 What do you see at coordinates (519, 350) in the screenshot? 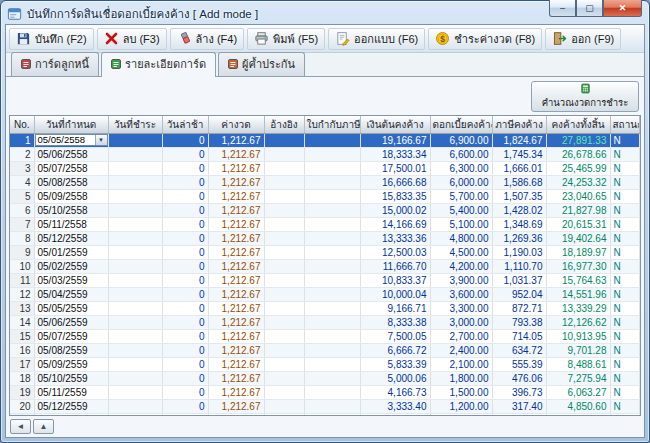
I see `tax-cell: 634.72` at bounding box center [519, 350].